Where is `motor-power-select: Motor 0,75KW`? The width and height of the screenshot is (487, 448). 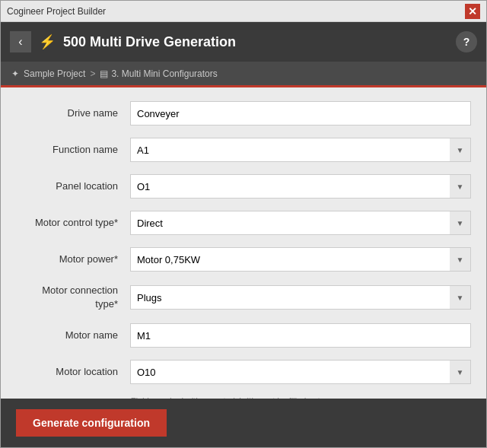 motor-power-select: Motor 0,75KW is located at coordinates (301, 259).